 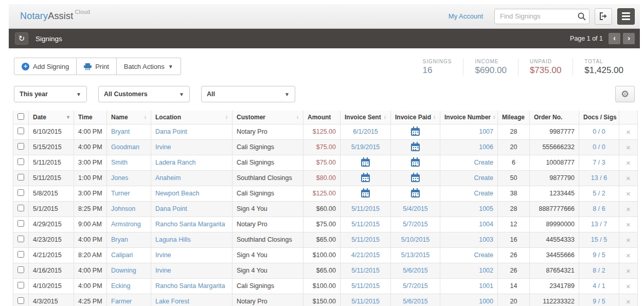 What do you see at coordinates (599, 240) in the screenshot?
I see `docs-sigs-link: 15 / 5` at bounding box center [599, 240].